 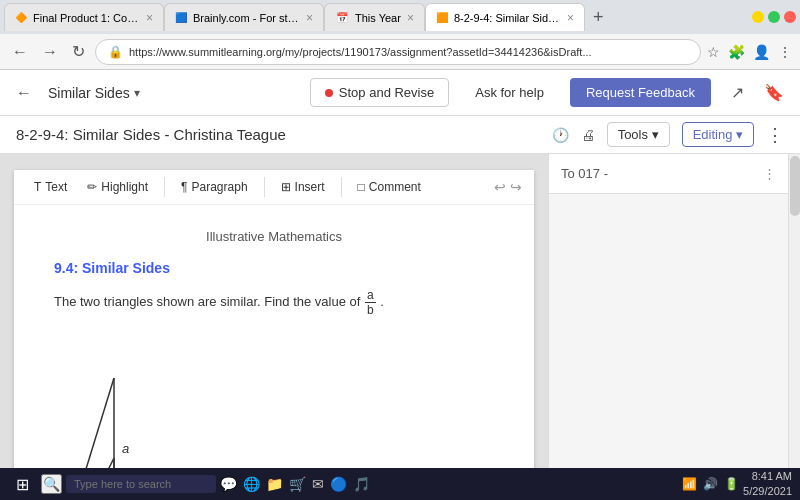 What do you see at coordinates (516, 187) in the screenshot?
I see `redo-button: ↪` at bounding box center [516, 187].